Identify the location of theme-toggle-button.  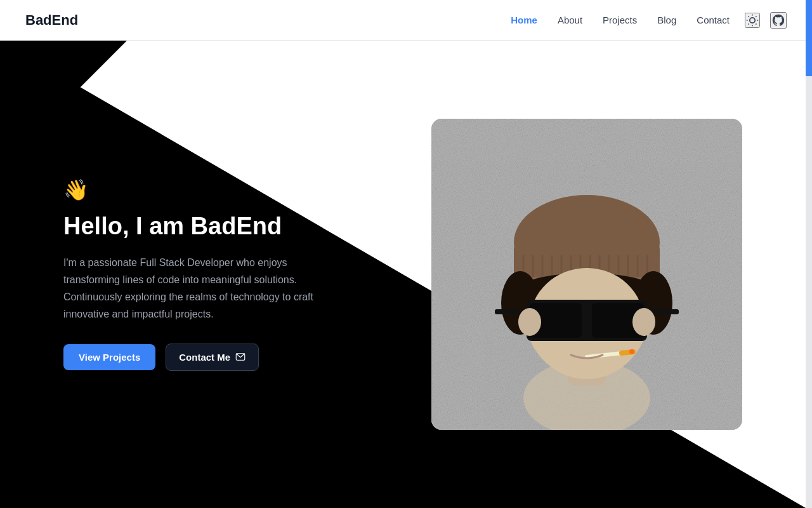
(752, 20).